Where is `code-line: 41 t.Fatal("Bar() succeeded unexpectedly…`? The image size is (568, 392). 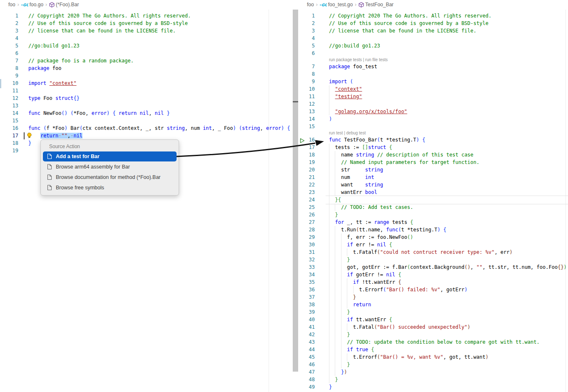 code-line: 41 t.Fatal("Bar() succeeded unexpectedly… is located at coordinates (433, 327).